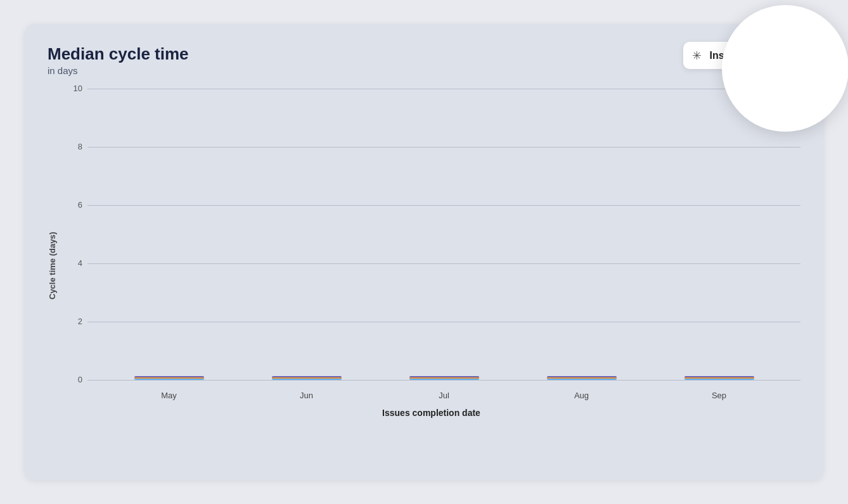 The width and height of the screenshot is (848, 504). What do you see at coordinates (78, 89) in the screenshot?
I see `y-tick-label: 10` at bounding box center [78, 89].